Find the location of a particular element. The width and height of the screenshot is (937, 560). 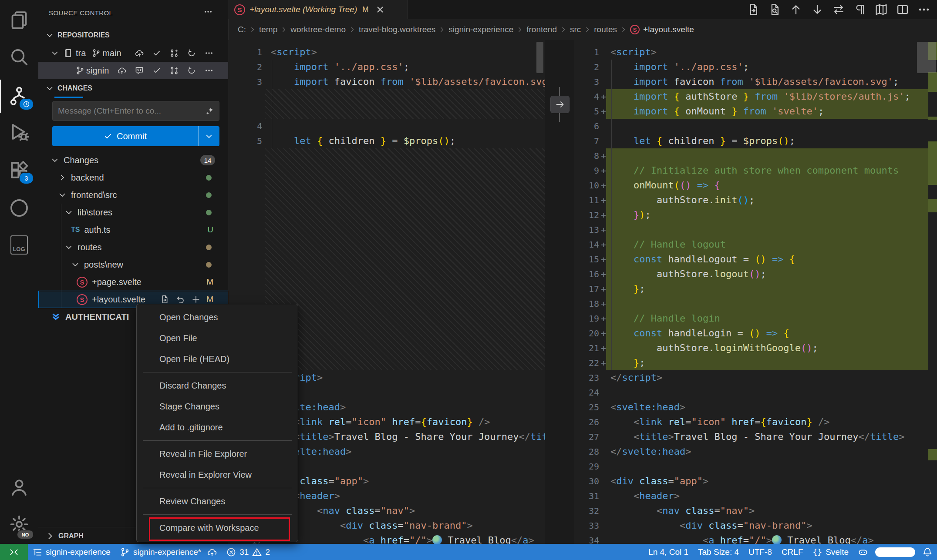

close-icon is located at coordinates (380, 10).